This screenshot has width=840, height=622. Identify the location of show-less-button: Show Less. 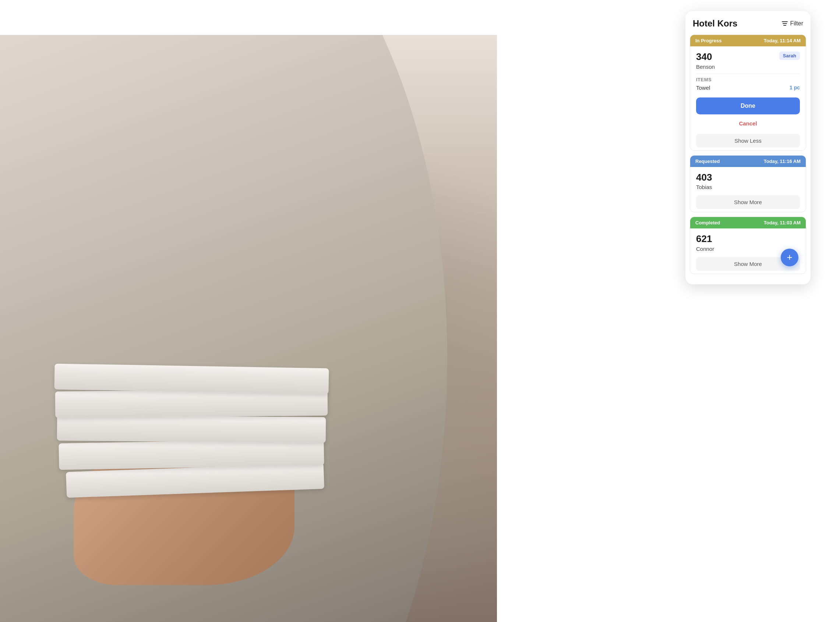
(748, 141).